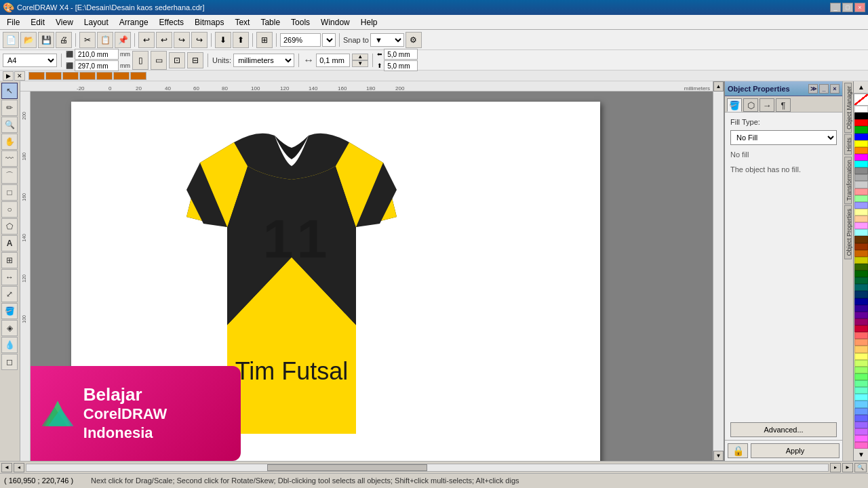 This screenshot has width=868, height=488. I want to click on paste-btn: 📌, so click(123, 40).